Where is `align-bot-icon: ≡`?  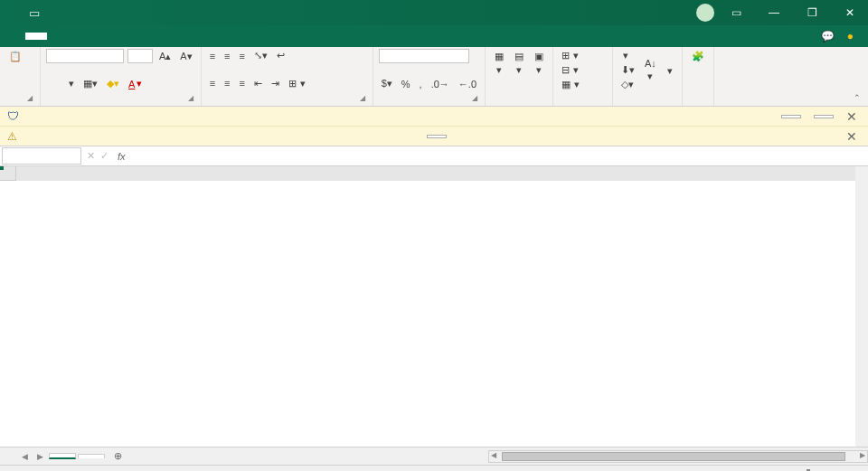 align-bot-icon: ≡ is located at coordinates (242, 56).